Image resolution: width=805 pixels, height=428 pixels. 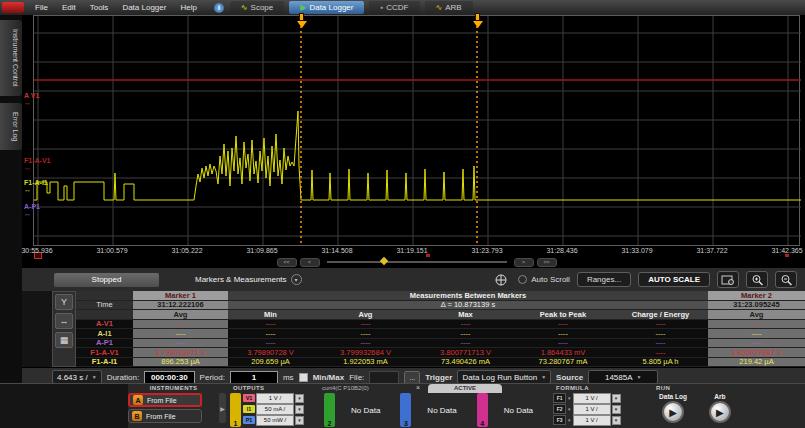 I want to click on stopped-status-button: Stopped, so click(x=106, y=280).